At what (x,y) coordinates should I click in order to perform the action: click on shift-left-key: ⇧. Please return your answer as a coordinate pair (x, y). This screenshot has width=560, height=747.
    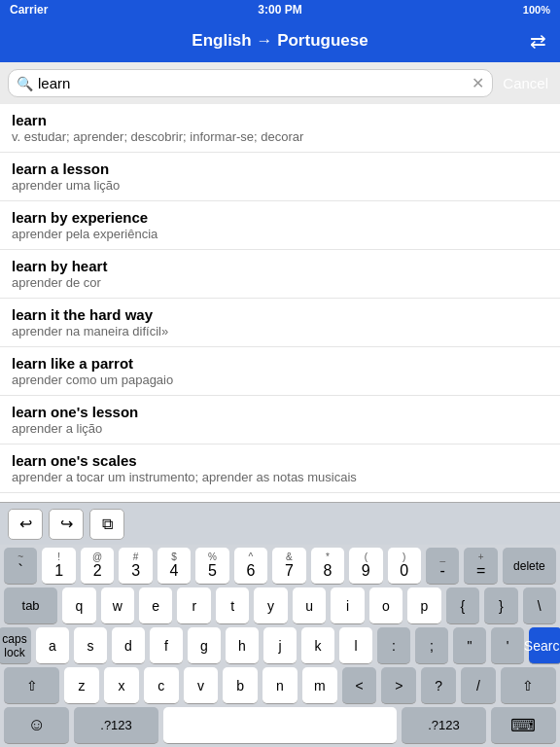
    Looking at the image, I should click on (31, 686).